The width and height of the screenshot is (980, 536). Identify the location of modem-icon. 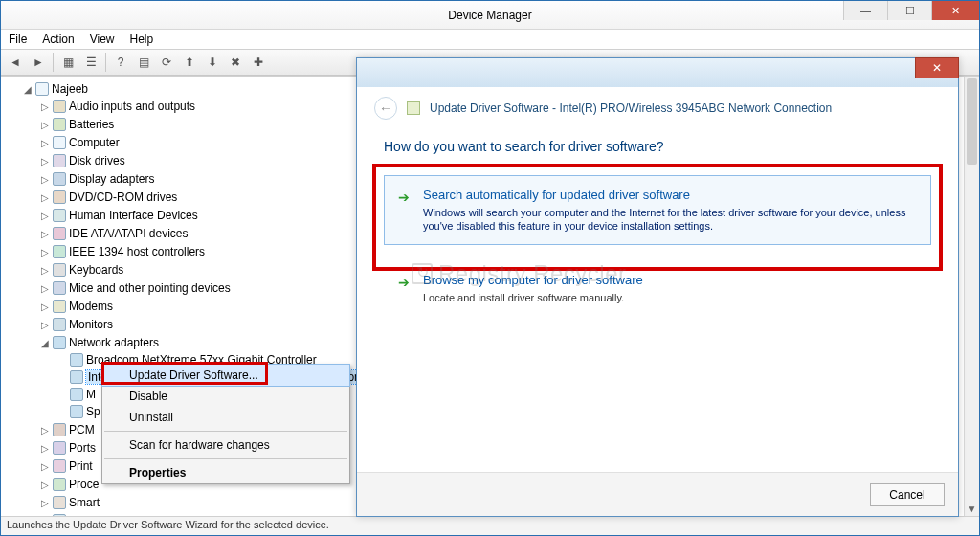
(59, 306).